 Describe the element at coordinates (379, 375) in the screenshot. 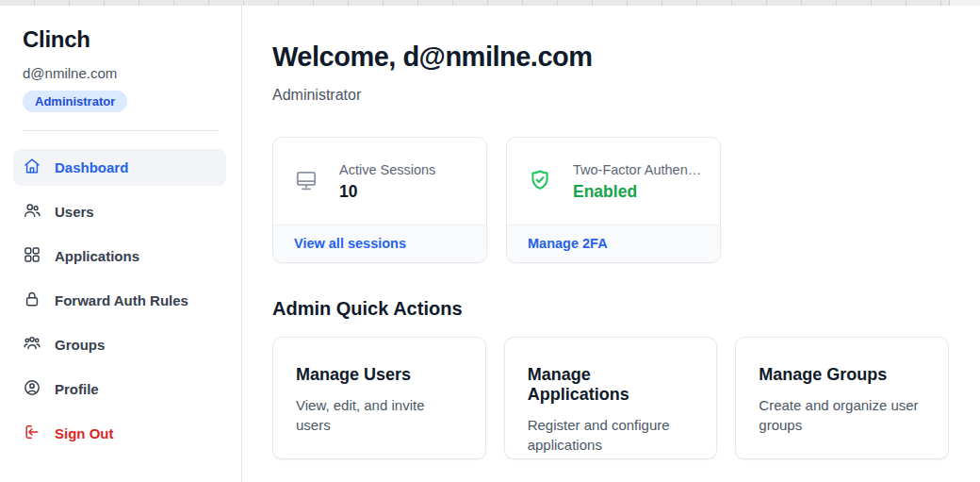

I see `action-card-title: Manage Users` at that location.